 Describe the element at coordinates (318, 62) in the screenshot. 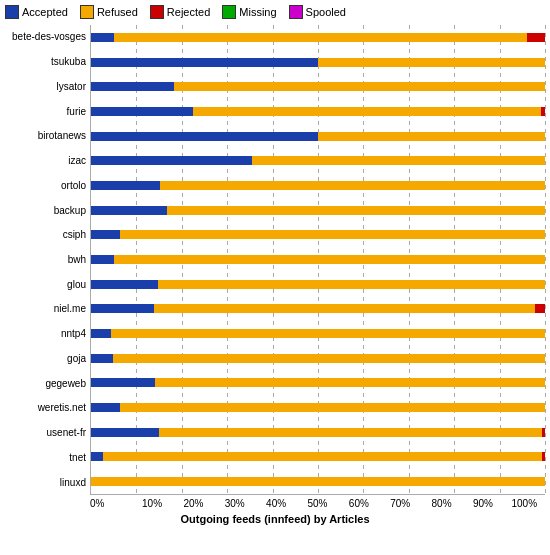

I see `bar-track-tsukuba: 846846` at that location.